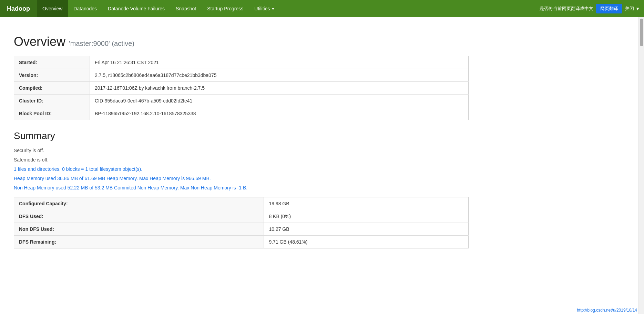 The width and height of the screenshot is (644, 314). What do you see at coordinates (241, 88) in the screenshot?
I see `table-row: Compiled:2017-12-16T01:06Z by kshvachk f…` at bounding box center [241, 88].